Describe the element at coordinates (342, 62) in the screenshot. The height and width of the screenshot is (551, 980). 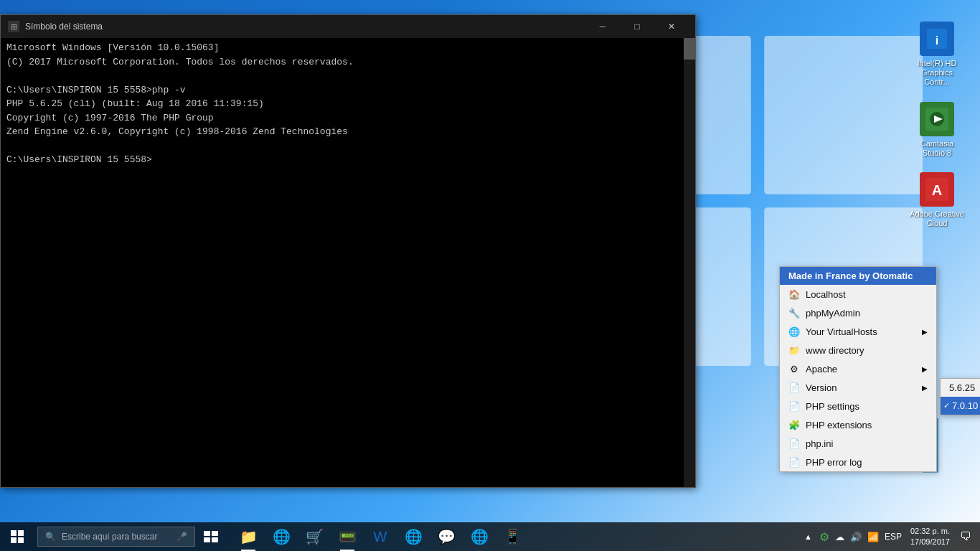
I see `cmd-line-2: (C) 2017 Microsoft Corporation. Todos lo…` at that location.